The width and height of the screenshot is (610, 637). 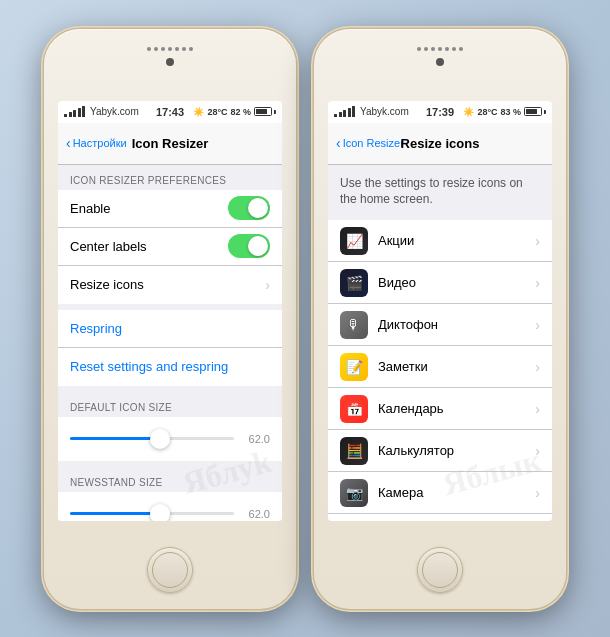 I want to click on default-icon-size-slider-row: 62.0, so click(x=170, y=439).